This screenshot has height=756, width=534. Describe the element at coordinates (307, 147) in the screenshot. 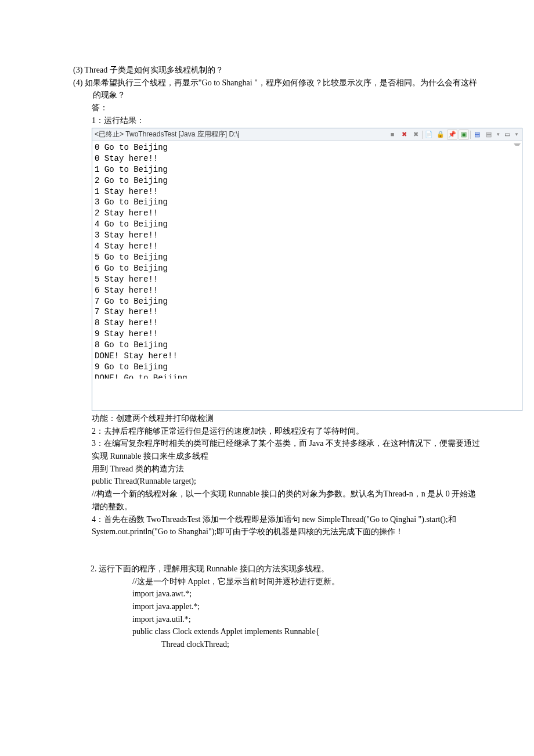

I see `console-line: 0 Go to Beijing` at that location.